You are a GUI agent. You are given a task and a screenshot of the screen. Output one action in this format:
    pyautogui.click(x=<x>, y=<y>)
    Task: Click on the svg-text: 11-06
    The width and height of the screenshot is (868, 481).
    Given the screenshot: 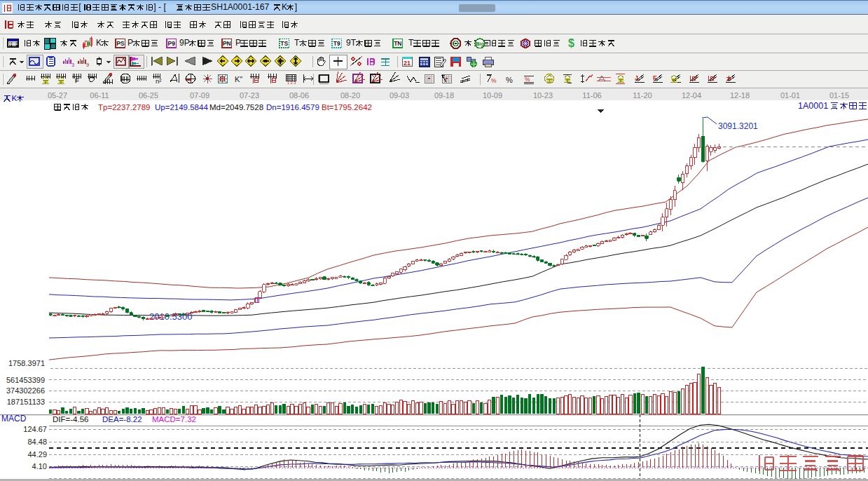 What is the action you would take?
    pyautogui.click(x=591, y=95)
    